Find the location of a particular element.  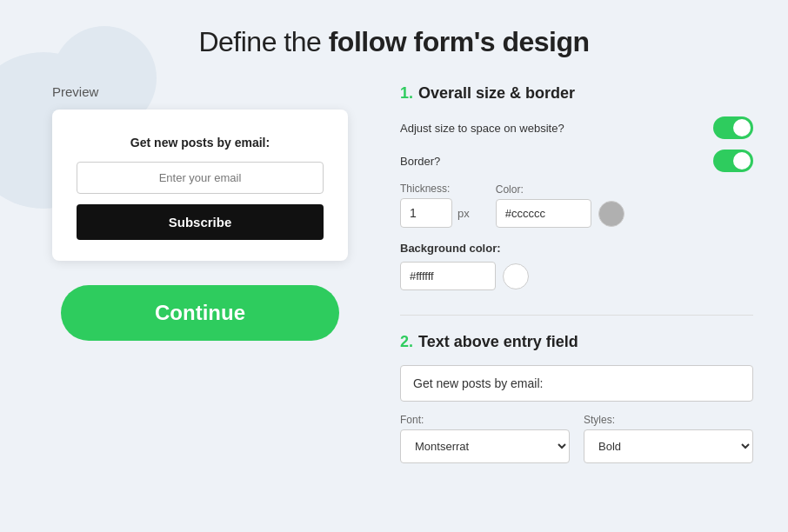

preview-subscribe-button: Subscribe is located at coordinates (200, 223).